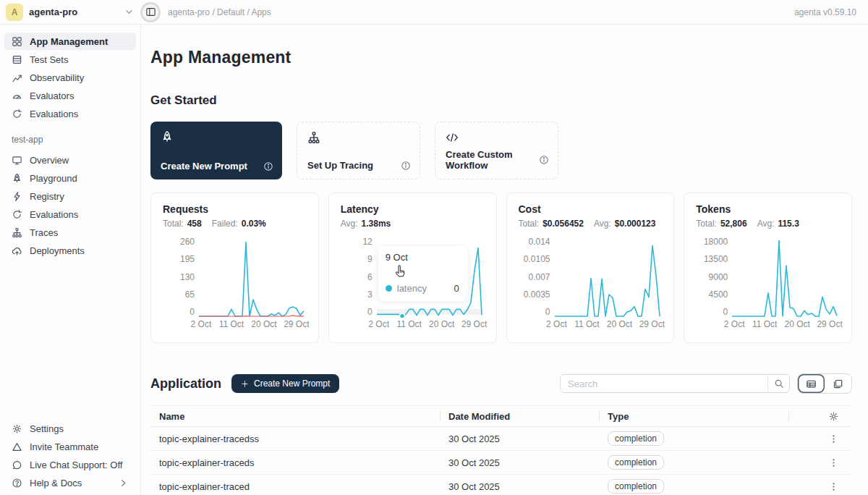 Image resolution: width=868 pixels, height=495 pixels. What do you see at coordinates (423, 274) in the screenshot?
I see `chart-tooltip: 9 Octlatency0` at bounding box center [423, 274].